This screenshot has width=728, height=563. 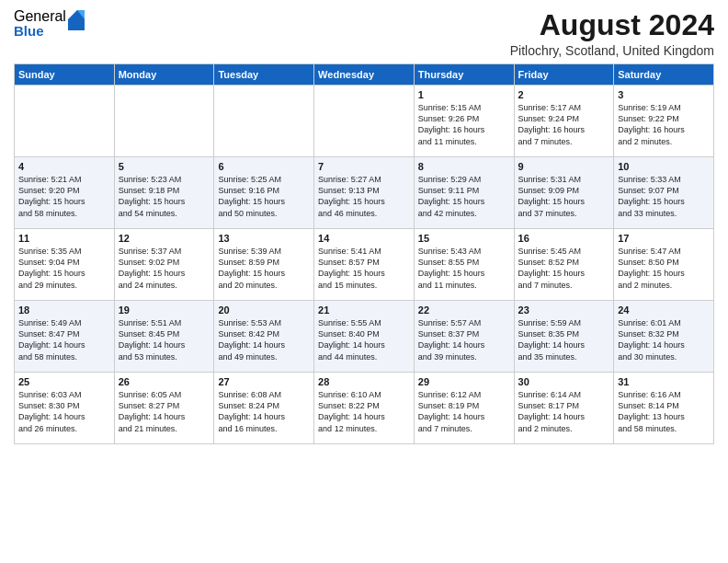 What do you see at coordinates (64, 382) in the screenshot?
I see `day-number: 25` at bounding box center [64, 382].